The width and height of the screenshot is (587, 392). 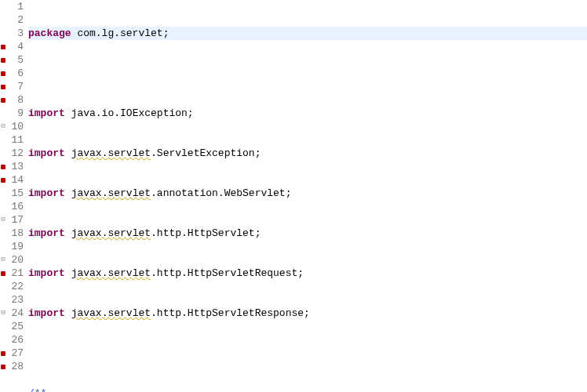 I want to click on line-number: 21, so click(x=15, y=273).